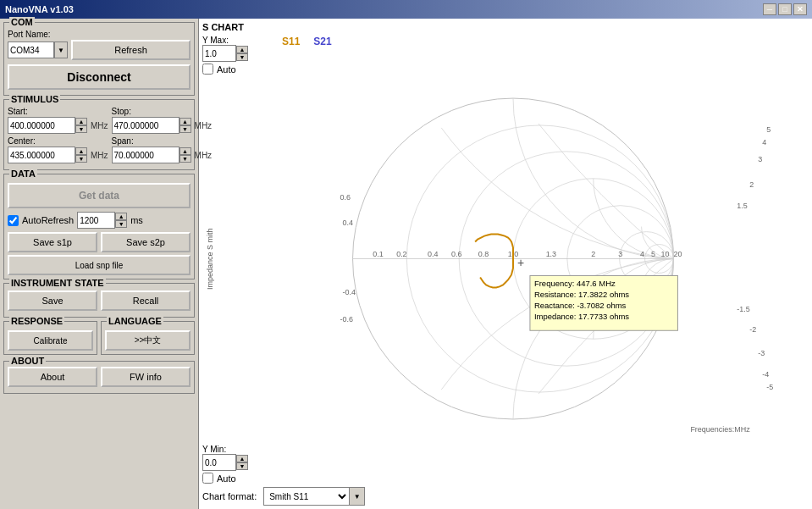 This screenshot has width=812, height=509. What do you see at coordinates (147, 340) in the screenshot?
I see `language-button: >>中文` at bounding box center [147, 340].